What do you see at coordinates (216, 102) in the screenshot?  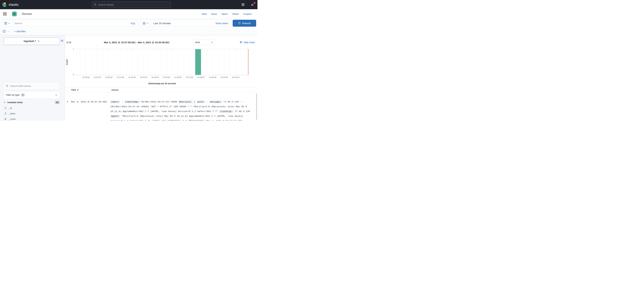 I see `field-label-badge: message:` at bounding box center [216, 102].